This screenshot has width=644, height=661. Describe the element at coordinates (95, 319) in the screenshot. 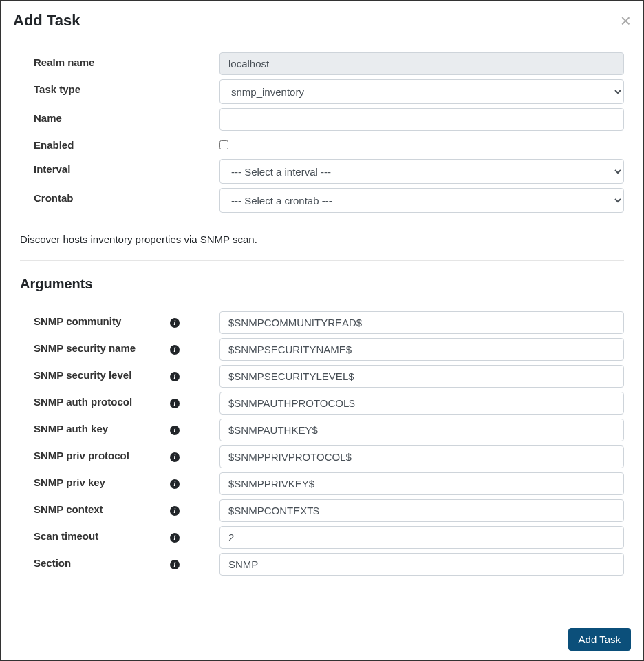

I see `arg-label: SNMP community` at that location.